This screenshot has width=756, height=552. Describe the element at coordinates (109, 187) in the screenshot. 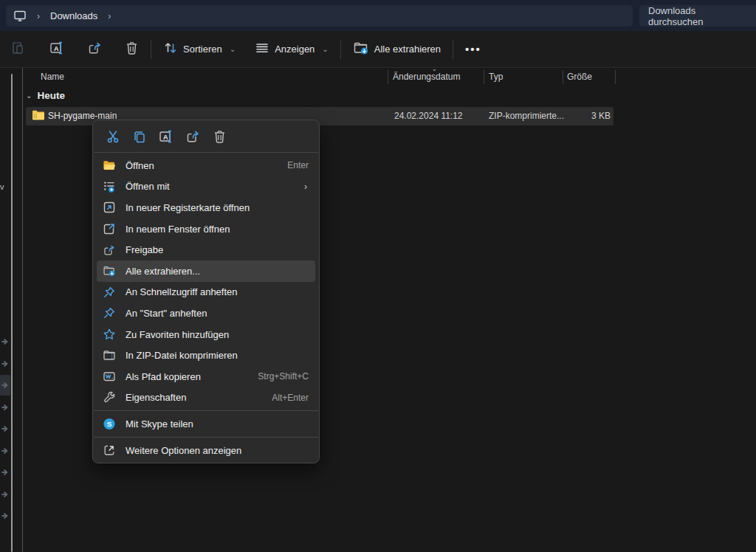

I see `open-with-icon` at that location.